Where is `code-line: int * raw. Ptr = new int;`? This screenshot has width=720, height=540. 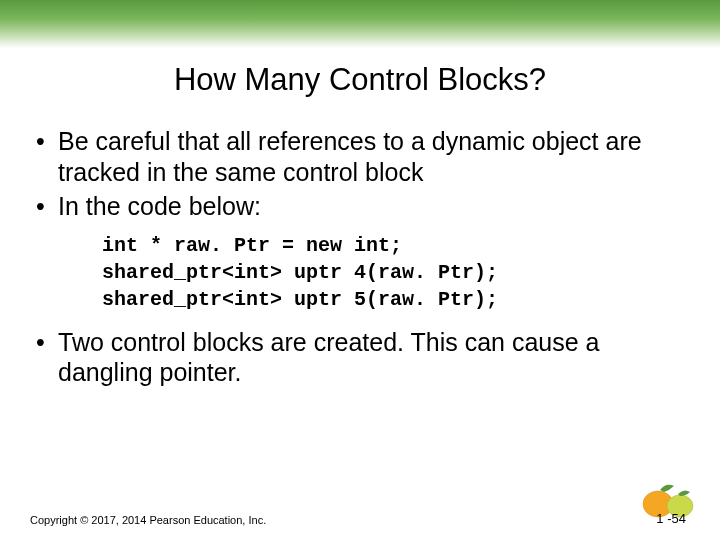
code-line: int * raw. Ptr = new int; is located at coordinates (252, 246).